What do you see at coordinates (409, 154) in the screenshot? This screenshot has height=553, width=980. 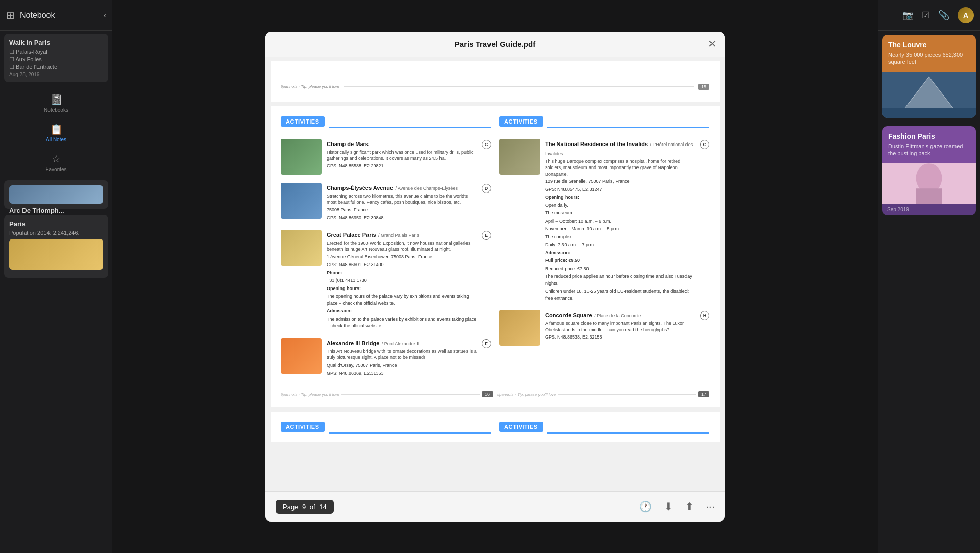 I see `activity-info-champ: Champ de Mars Historically significant p…` at bounding box center [409, 154].